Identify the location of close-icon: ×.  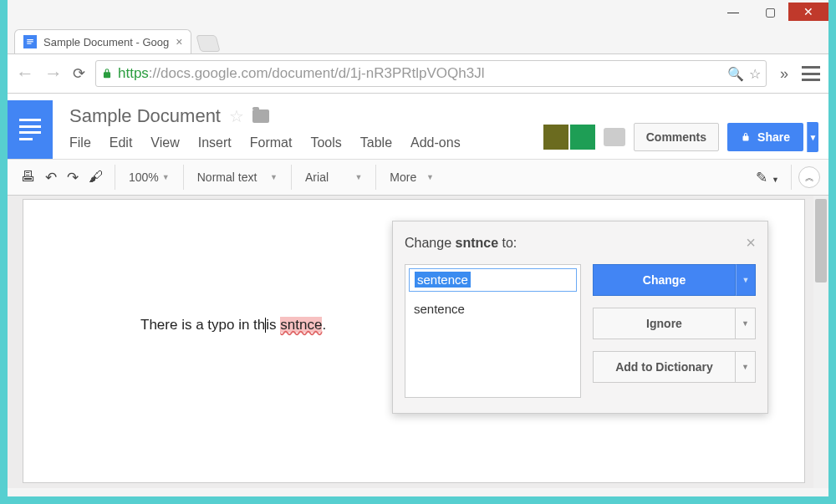
(751, 242).